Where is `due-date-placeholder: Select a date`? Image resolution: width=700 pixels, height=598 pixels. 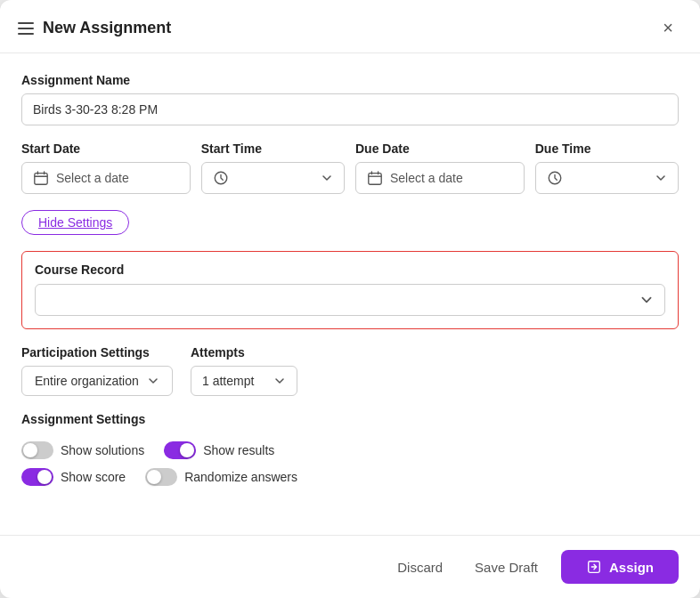 due-date-placeholder: Select a date is located at coordinates (427, 178).